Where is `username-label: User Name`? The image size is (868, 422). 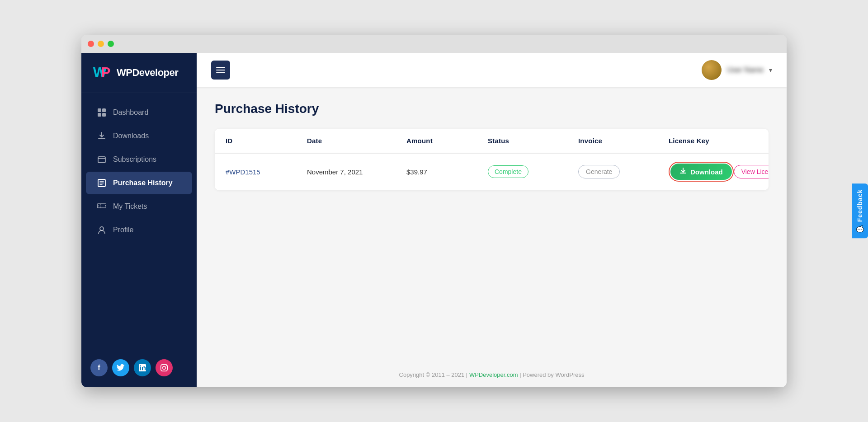
username-label: User Name is located at coordinates (745, 70).